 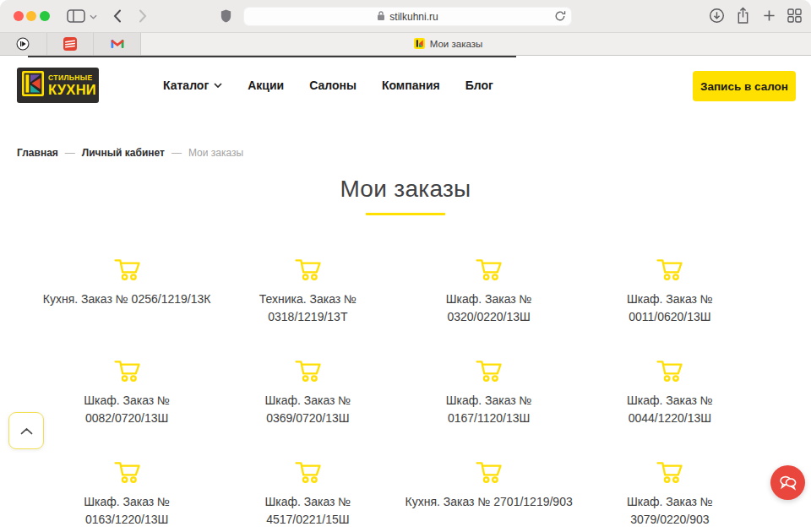 What do you see at coordinates (33, 85) in the screenshot?
I see `logo-k-icon` at bounding box center [33, 85].